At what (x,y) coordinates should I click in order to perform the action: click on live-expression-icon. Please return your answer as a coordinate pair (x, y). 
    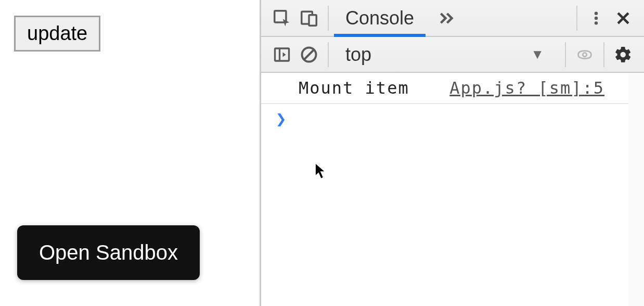
    Looking at the image, I should click on (585, 55).